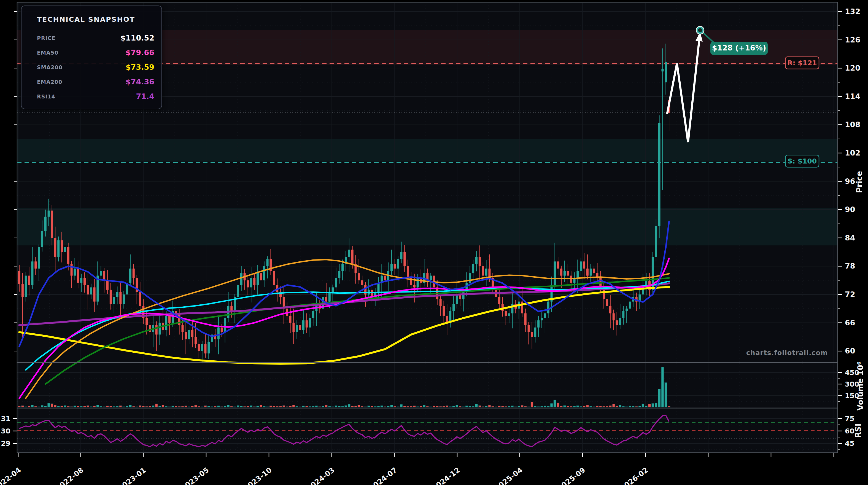  What do you see at coordinates (852, 96) in the screenshot?
I see `price-tick-label: 114` at bounding box center [852, 96].